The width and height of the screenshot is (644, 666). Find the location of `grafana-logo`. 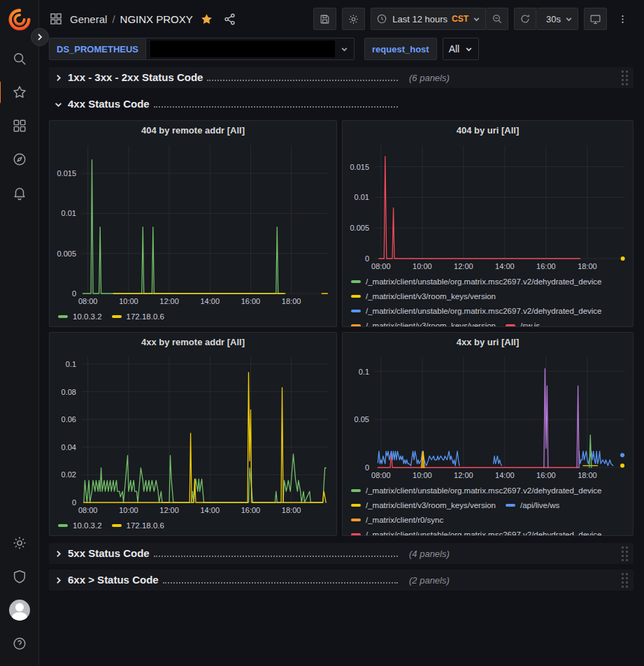

grafana-logo is located at coordinates (20, 20).